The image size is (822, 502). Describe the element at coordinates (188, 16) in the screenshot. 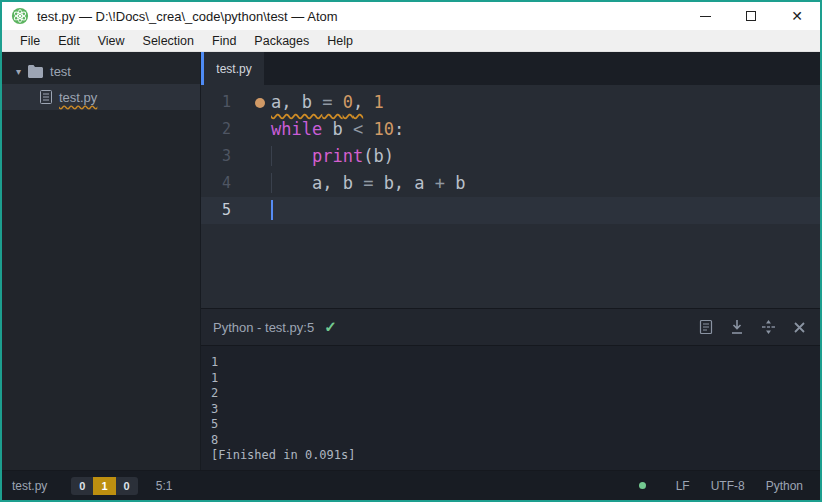

I see `window-title: test.py — D:\!Docs\_crea\_code\python\te…` at that location.